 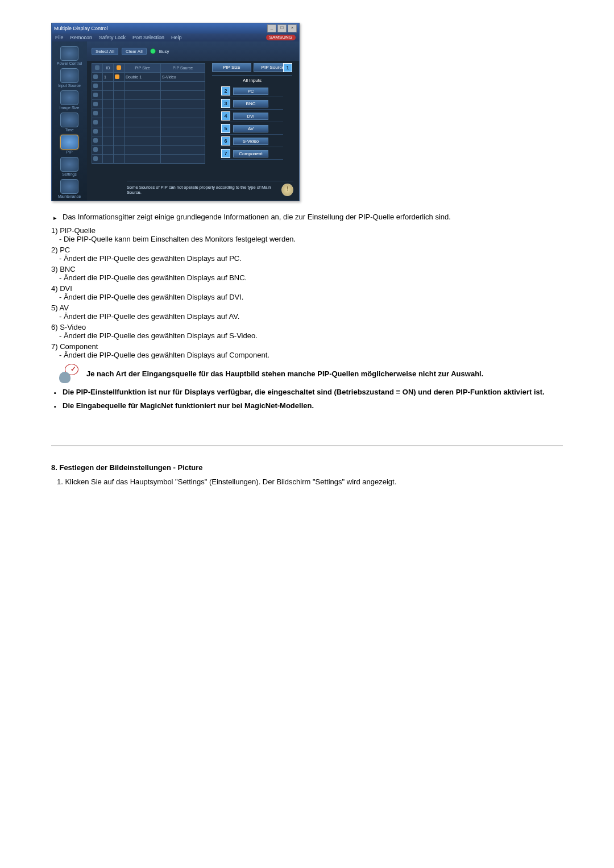 What do you see at coordinates (69, 174) in the screenshot?
I see `sidebar-label: Settings` at bounding box center [69, 174].